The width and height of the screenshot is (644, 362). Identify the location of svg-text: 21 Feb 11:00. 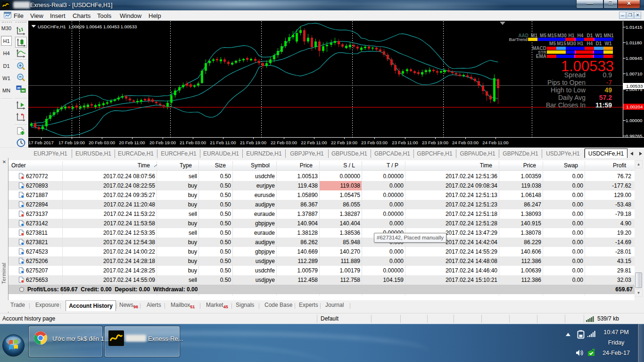
(223, 142).